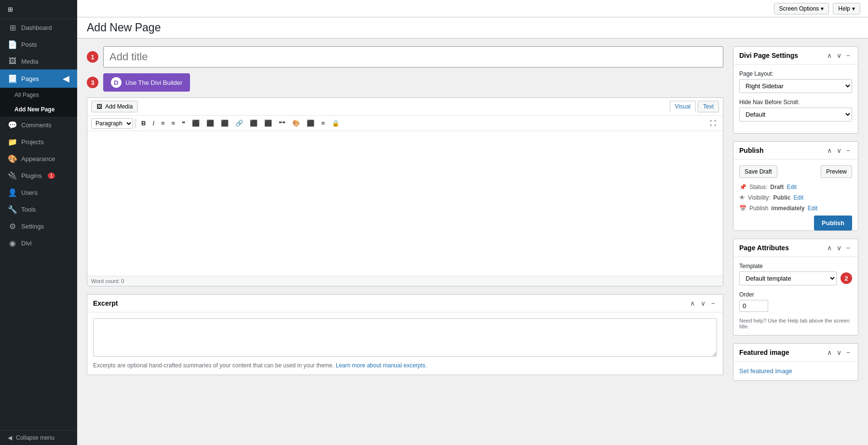 This screenshot has height=445, width=868. What do you see at coordinates (153, 123) in the screenshot?
I see `italic-button: I` at bounding box center [153, 123].